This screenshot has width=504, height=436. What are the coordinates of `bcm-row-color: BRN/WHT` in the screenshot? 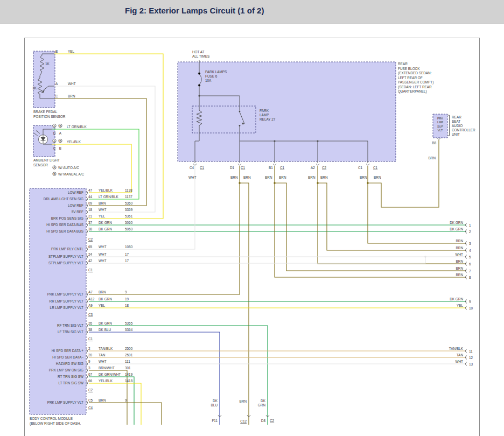 It's located at (107, 368).